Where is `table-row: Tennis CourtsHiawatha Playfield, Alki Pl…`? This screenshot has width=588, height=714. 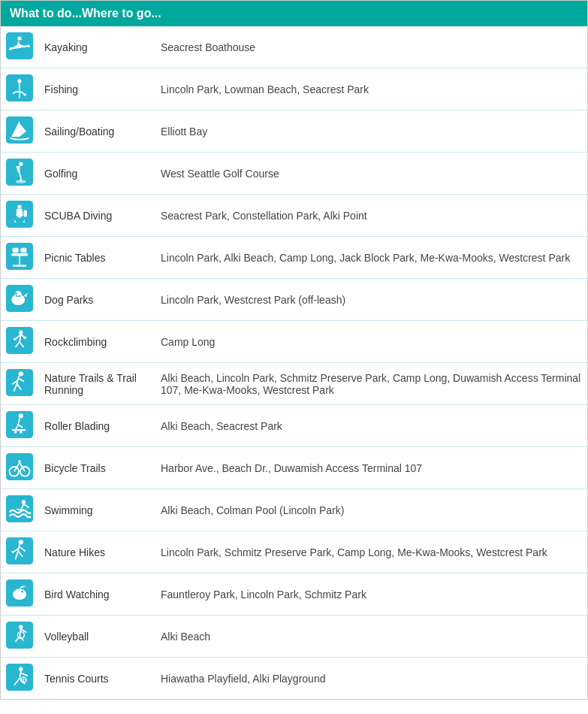
table-row: Tennis CourtsHiawatha Playfield, Alki Pl… is located at coordinates (294, 679).